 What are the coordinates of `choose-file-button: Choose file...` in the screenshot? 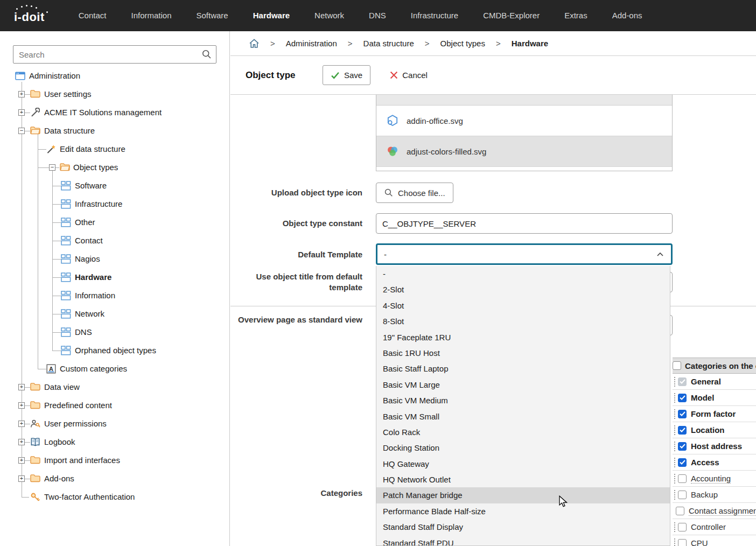 It's located at (415, 193).